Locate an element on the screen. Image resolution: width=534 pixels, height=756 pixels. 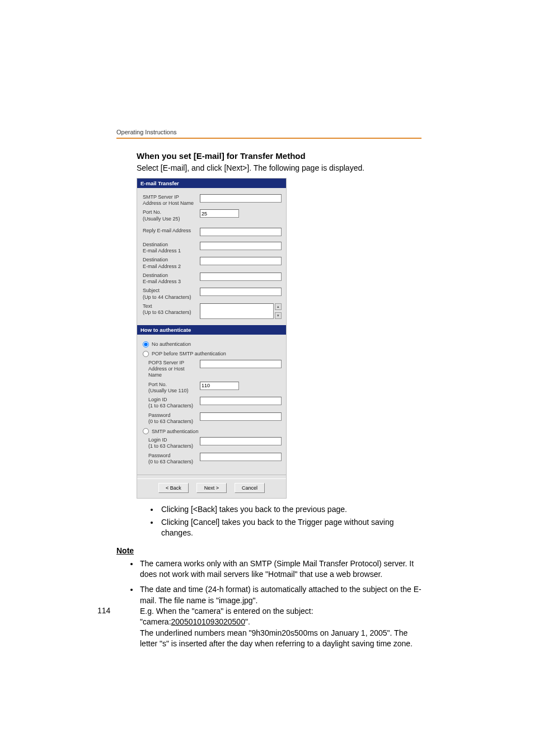
pop-pw-label: Password (0 to 63 Characters) is located at coordinates (174, 419).